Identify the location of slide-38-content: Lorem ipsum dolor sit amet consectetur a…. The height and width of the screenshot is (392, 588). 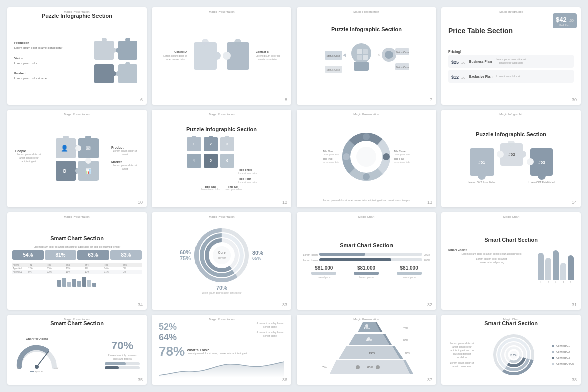
(511, 355).